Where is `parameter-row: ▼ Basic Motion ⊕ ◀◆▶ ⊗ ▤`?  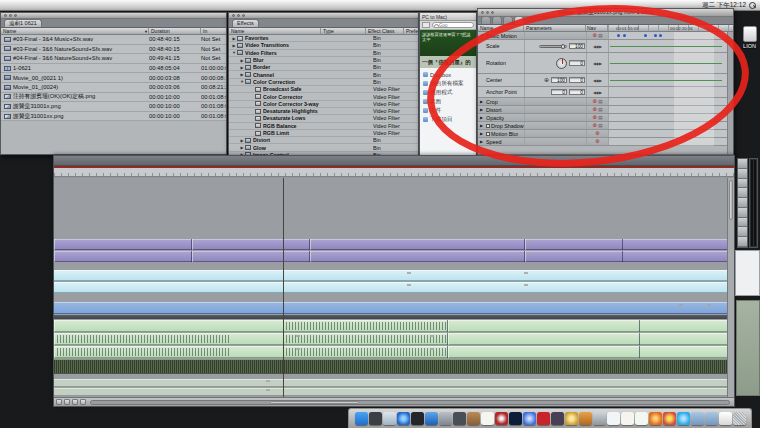 parameter-row: ▼ Basic Motion ⊕ ◀◆▶ ⊗ ▤ is located at coordinates (606, 36).